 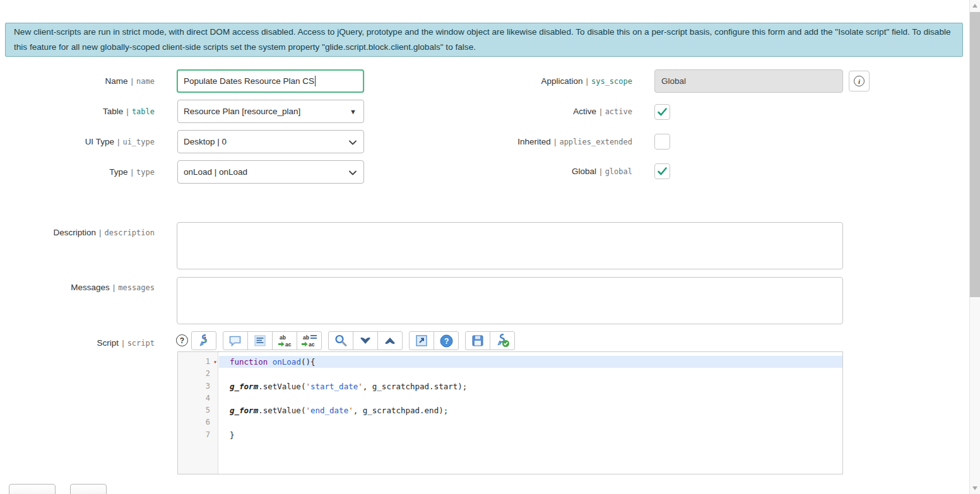 I want to click on line-number: 5, so click(x=198, y=410).